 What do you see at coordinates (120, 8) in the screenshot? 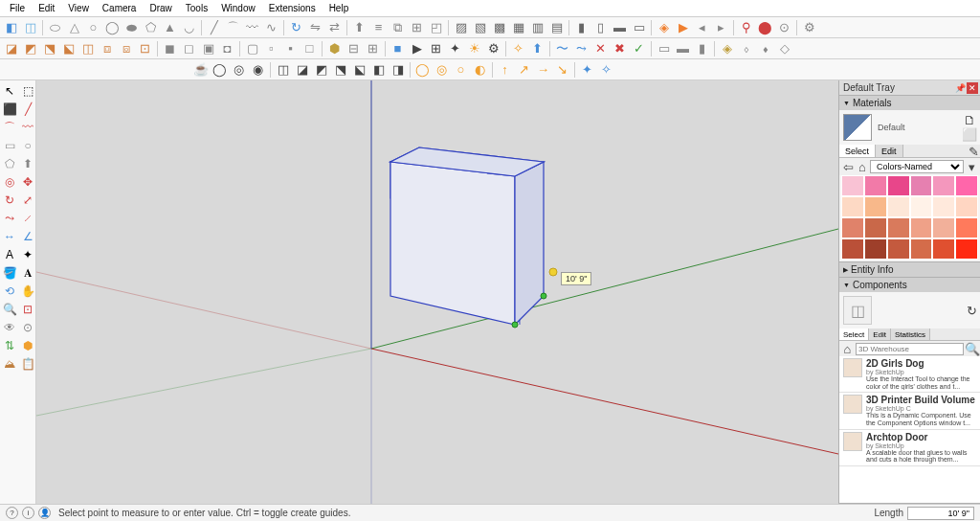
I see `menu-camera: Camera` at bounding box center [120, 8].